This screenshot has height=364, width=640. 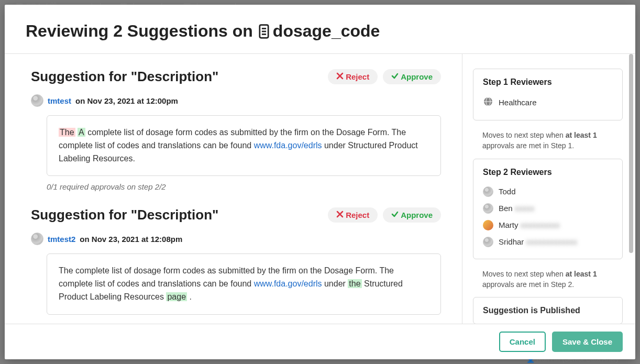 I want to click on globe-icon, so click(x=488, y=103).